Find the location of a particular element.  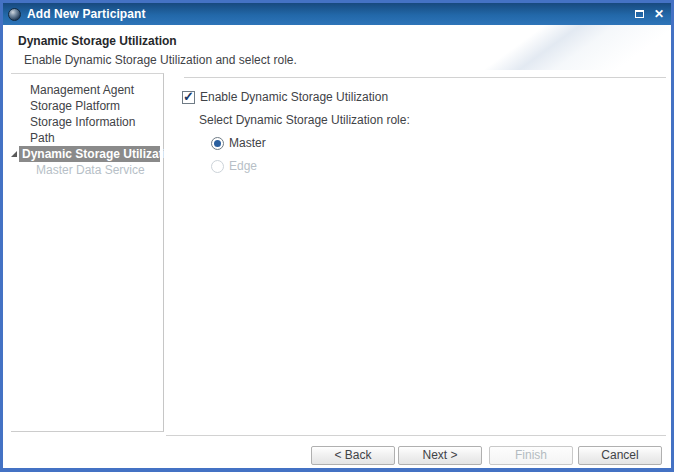

finish-button: Finish is located at coordinates (531, 456).